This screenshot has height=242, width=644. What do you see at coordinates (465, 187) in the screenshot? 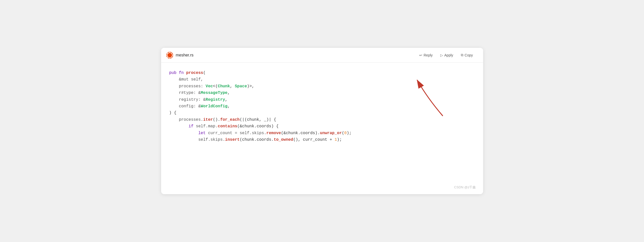
I see `watermark: CSDN @z千鑫` at bounding box center [465, 187].